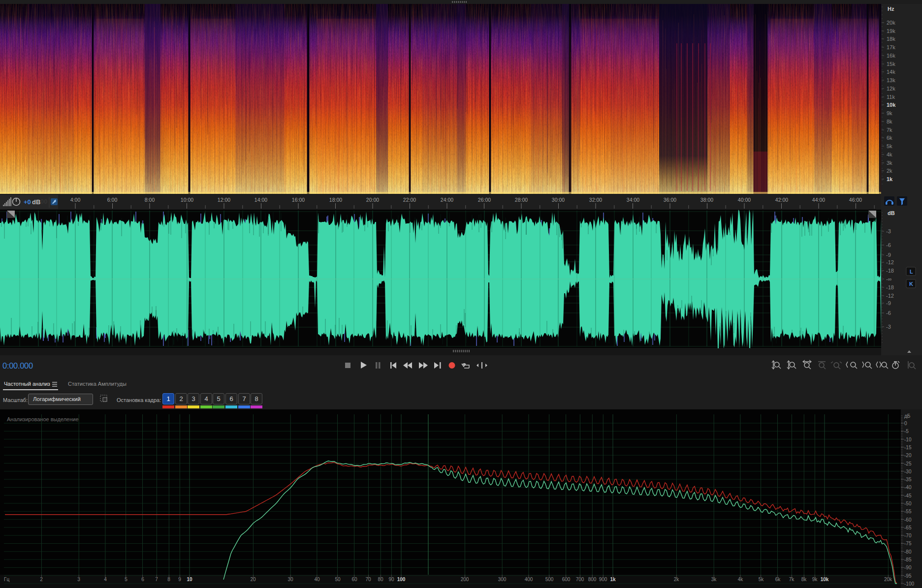  Describe the element at coordinates (908, 568) in the screenshot. I see `svg-text: -90` at that location.